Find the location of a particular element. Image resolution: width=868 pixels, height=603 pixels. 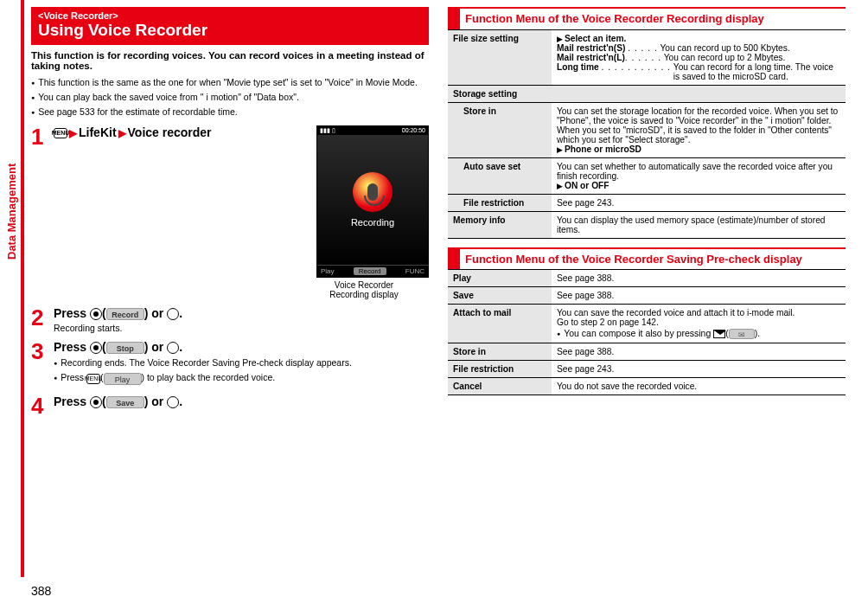

title-banner: <Voice Recorder> Using Voice Recorder is located at coordinates (230, 26).